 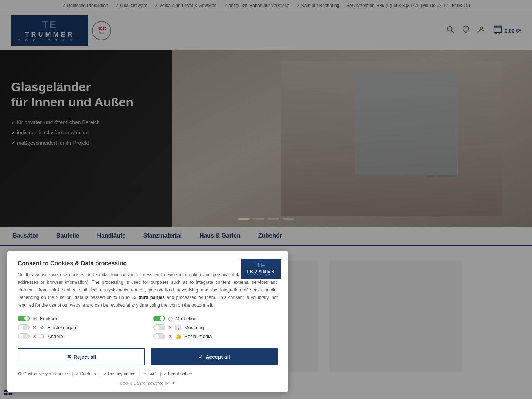 What do you see at coordinates (216, 336) in the screenshot?
I see `cookie-cat-social: ✕ 👍 Social media` at bounding box center [216, 336].